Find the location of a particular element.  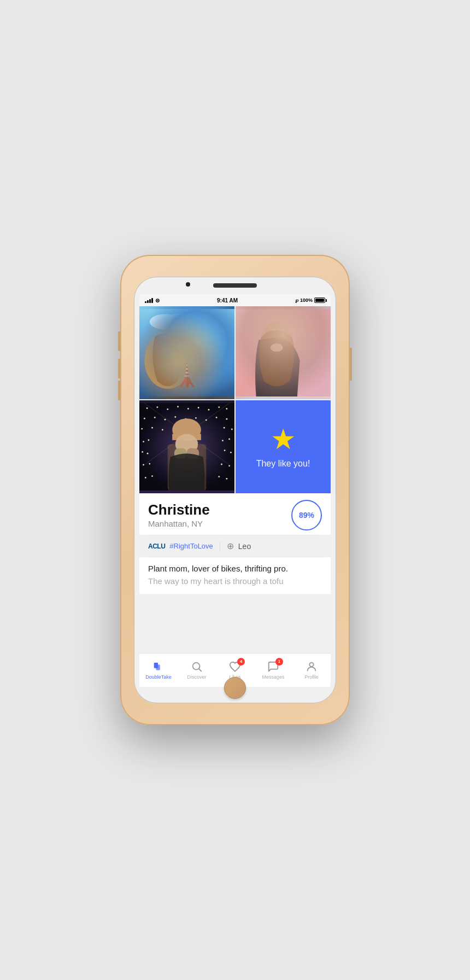

profile-label: Profile is located at coordinates (312, 677).